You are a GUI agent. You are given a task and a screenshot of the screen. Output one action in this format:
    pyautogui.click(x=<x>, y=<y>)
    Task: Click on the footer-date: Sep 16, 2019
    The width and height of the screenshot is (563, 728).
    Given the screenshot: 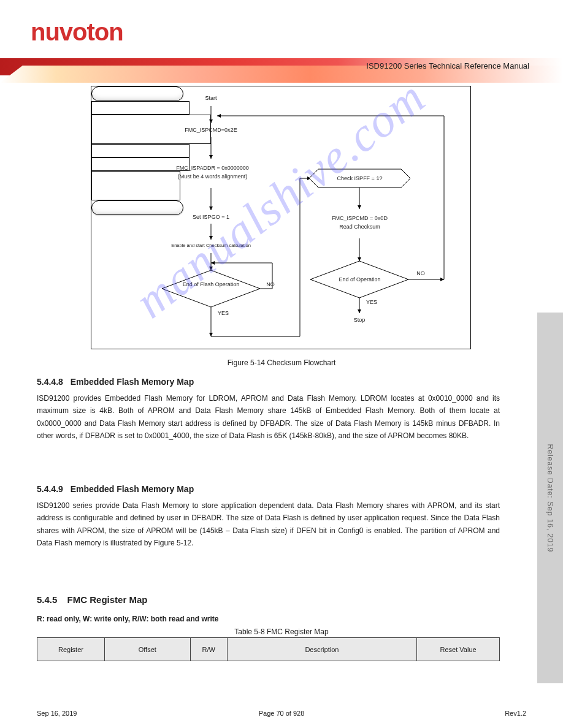 What is the action you would take?
    pyautogui.click(x=56, y=713)
    